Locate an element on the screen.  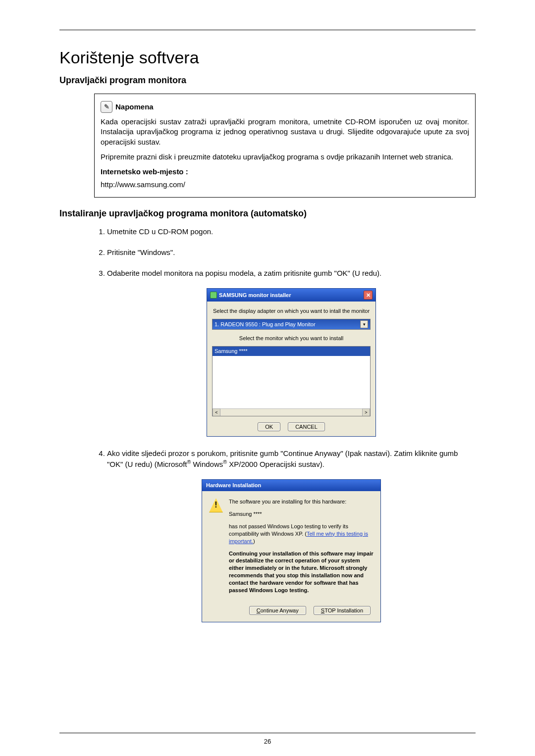
horizontal-scrollbar: < > is located at coordinates (291, 412).